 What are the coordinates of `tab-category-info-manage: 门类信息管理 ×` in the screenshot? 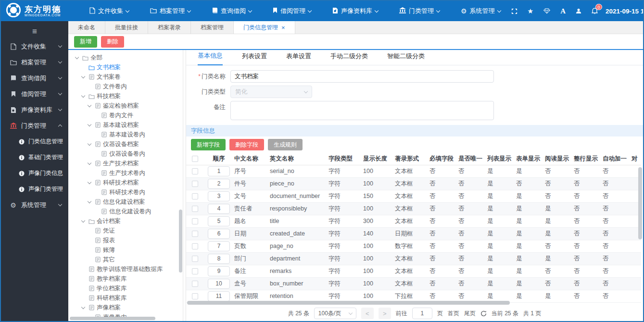 It's located at (265, 27).